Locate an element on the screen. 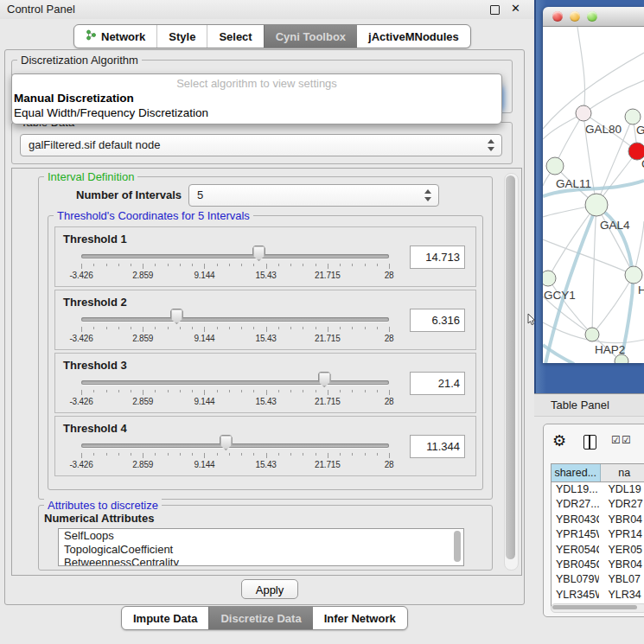 Image resolution: width=644 pixels, height=644 pixels. column-header-shared-name: shared... is located at coordinates (576, 473).